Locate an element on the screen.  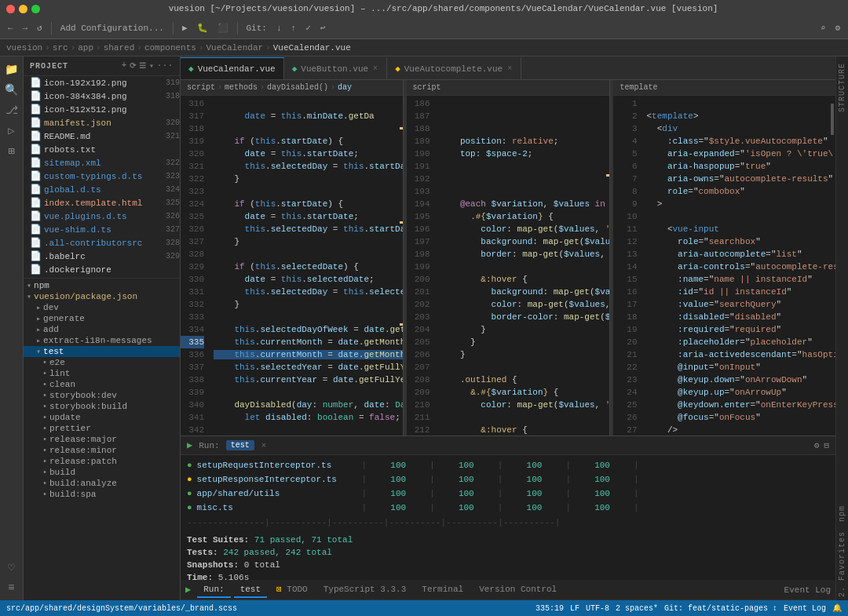
tree-item-npm: ▾ npm is located at coordinates (102, 286).